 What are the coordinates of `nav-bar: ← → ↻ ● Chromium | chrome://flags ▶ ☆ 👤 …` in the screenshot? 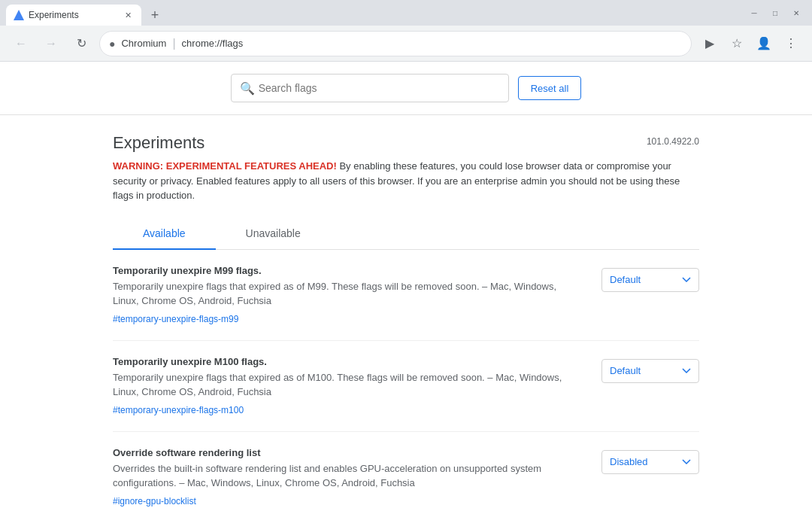 It's located at (406, 44).